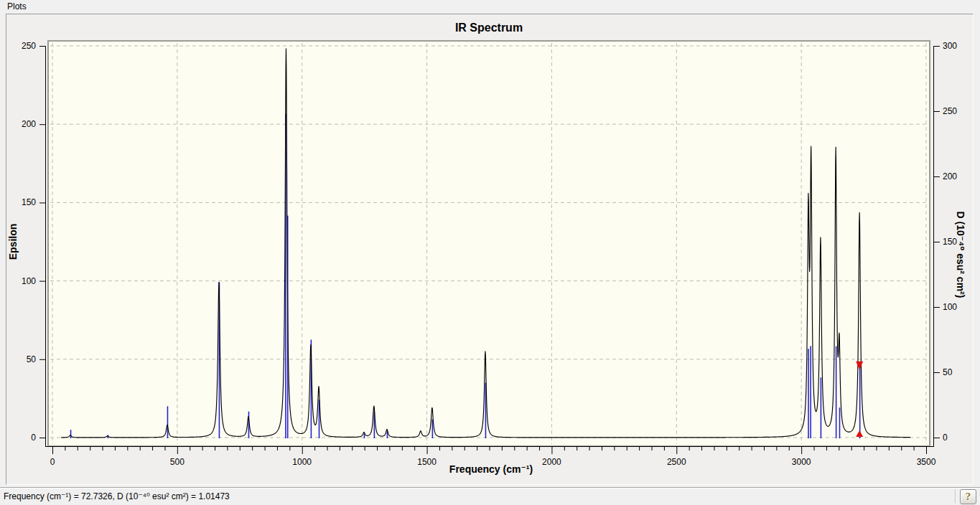 The image size is (980, 505). I want to click on statusbar-separator, so click(955, 496).